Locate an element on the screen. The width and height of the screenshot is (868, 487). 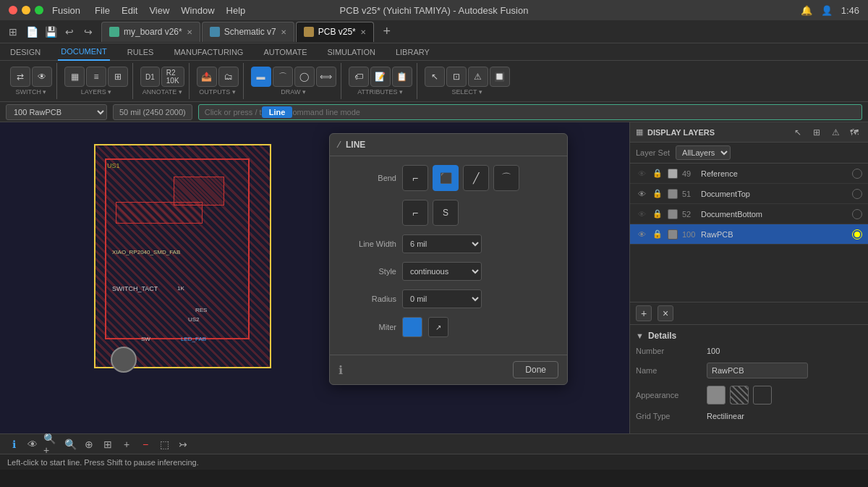
warning-icon-btn: ⚠ is located at coordinates (835, 132).